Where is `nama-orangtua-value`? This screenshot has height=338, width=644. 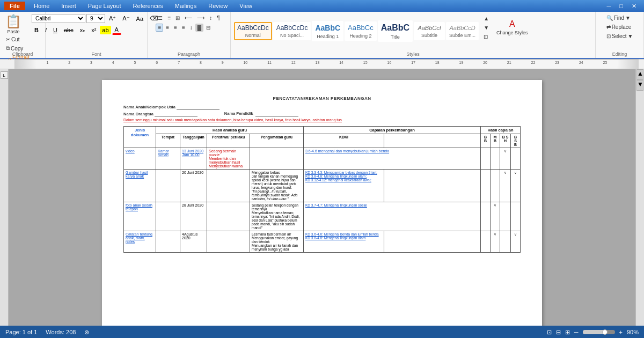 nama-orangtua-value is located at coordinates (176, 114).